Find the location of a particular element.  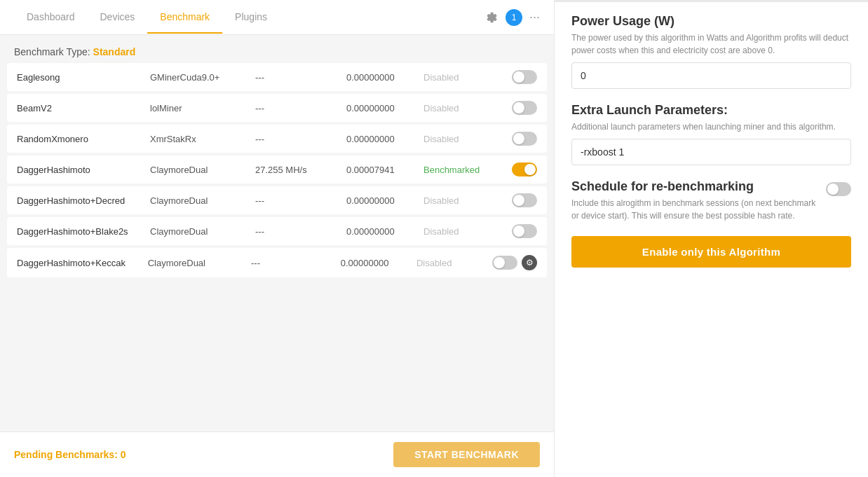

tab-plugins: Plugins is located at coordinates (251, 18).